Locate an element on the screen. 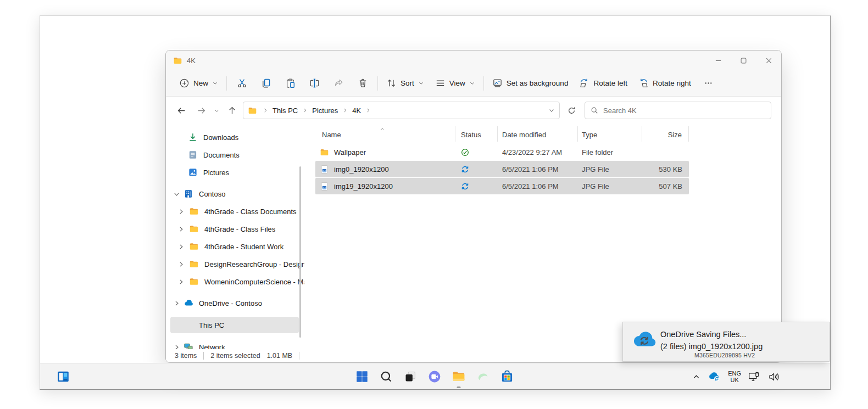 The width and height of the screenshot is (868, 409). rename-button is located at coordinates (314, 83).